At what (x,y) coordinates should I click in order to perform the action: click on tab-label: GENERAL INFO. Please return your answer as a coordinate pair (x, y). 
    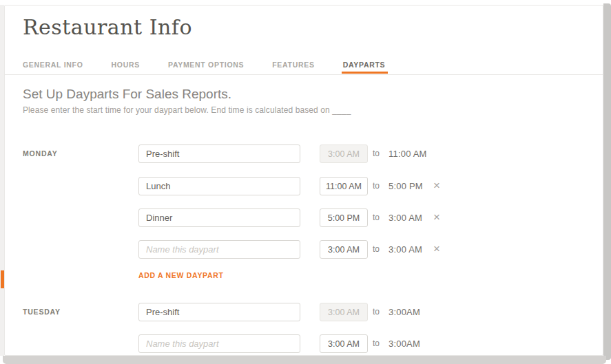
    Looking at the image, I should click on (53, 65).